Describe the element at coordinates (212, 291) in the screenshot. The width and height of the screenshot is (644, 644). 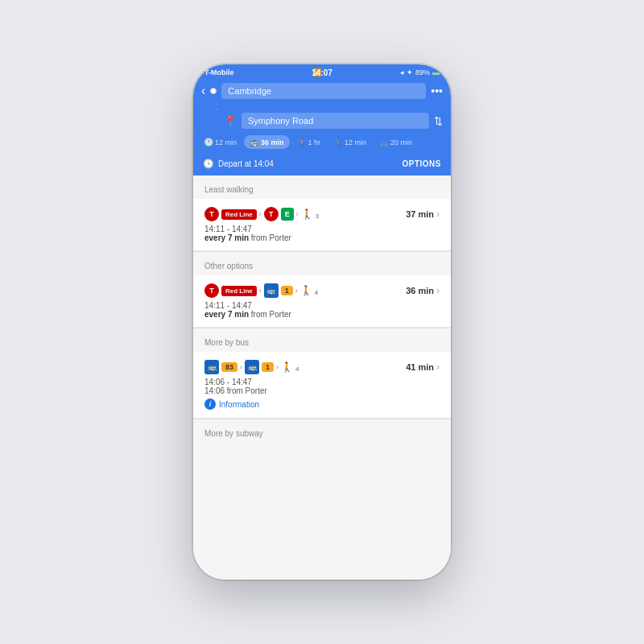
I see `t-circle-3-icon: T` at that location.